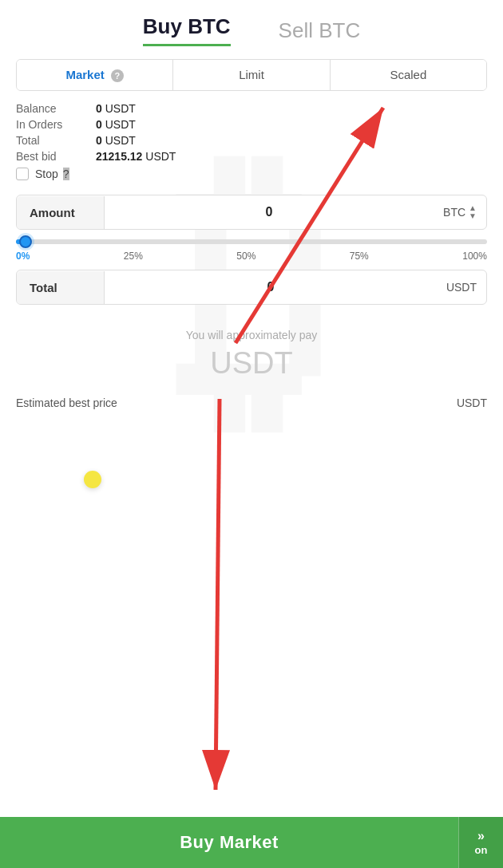 Image resolution: width=503 pixels, height=868 pixels. I want to click on buy-market-button: Buy Market, so click(229, 842).